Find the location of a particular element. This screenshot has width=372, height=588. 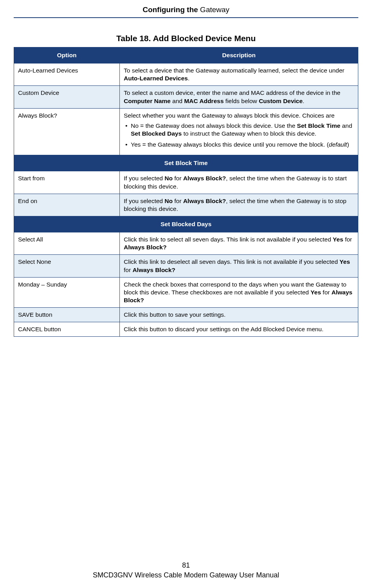

table-row: Select None Click this link to deselect … is located at coordinates (186, 266).